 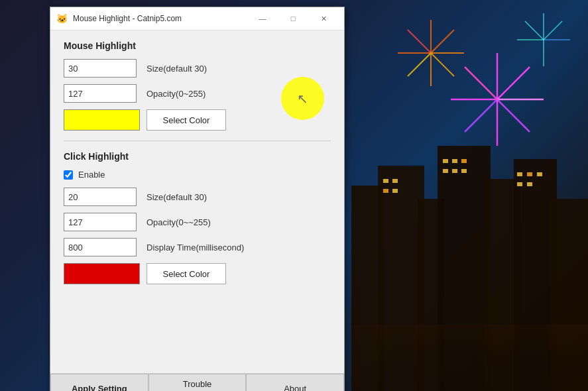 What do you see at coordinates (198, 382) in the screenshot?
I see `trouble-shooting-button: Trouble Shooting` at bounding box center [198, 382].